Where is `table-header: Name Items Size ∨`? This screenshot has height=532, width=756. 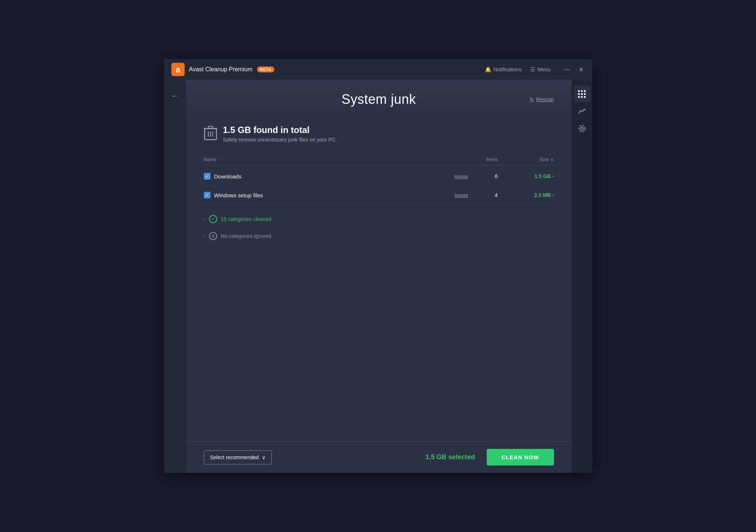 table-header: Name Items Size ∨ is located at coordinates (379, 160).